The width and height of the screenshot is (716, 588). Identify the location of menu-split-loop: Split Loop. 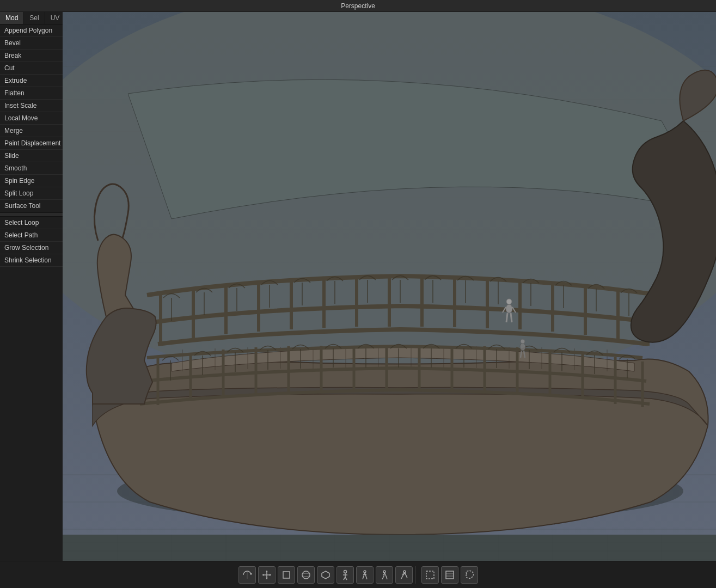
(32, 194).